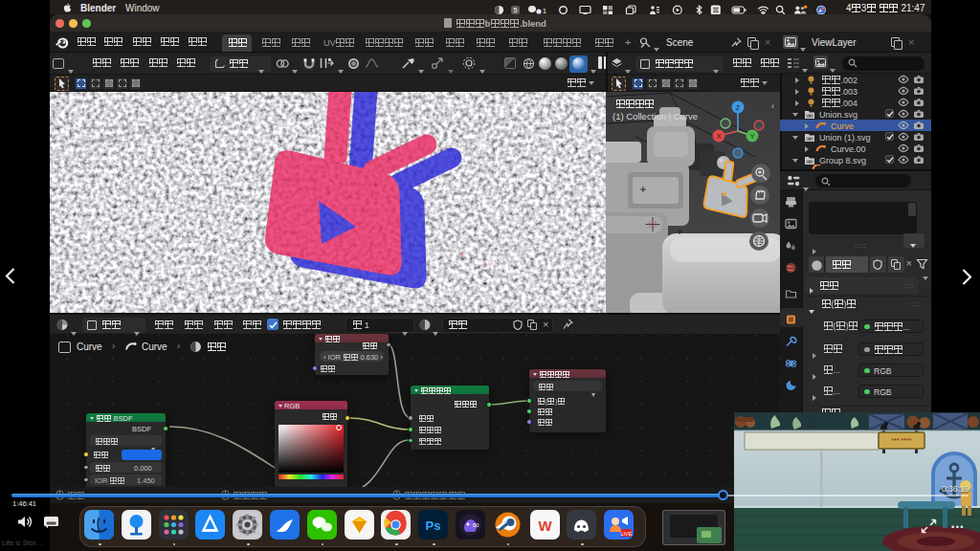  What do you see at coordinates (516, 10) in the screenshot?
I see `svg-text: 5` at bounding box center [516, 10].